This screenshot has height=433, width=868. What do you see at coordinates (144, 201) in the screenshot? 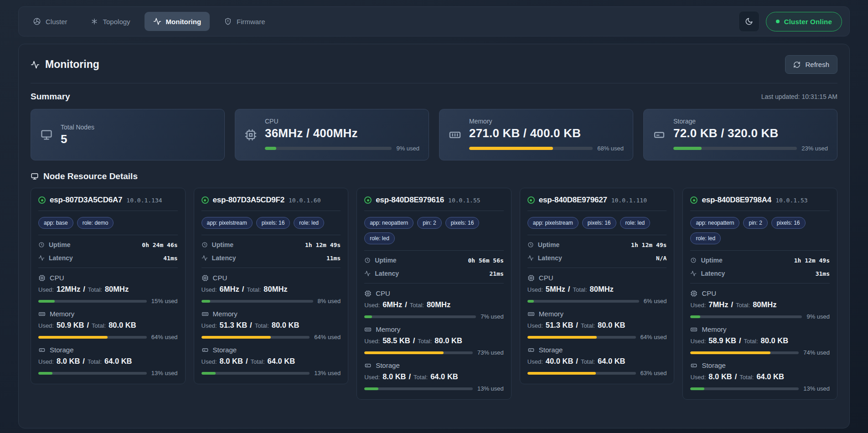
I see `node-ip: 10.0.1.134` at bounding box center [144, 201].